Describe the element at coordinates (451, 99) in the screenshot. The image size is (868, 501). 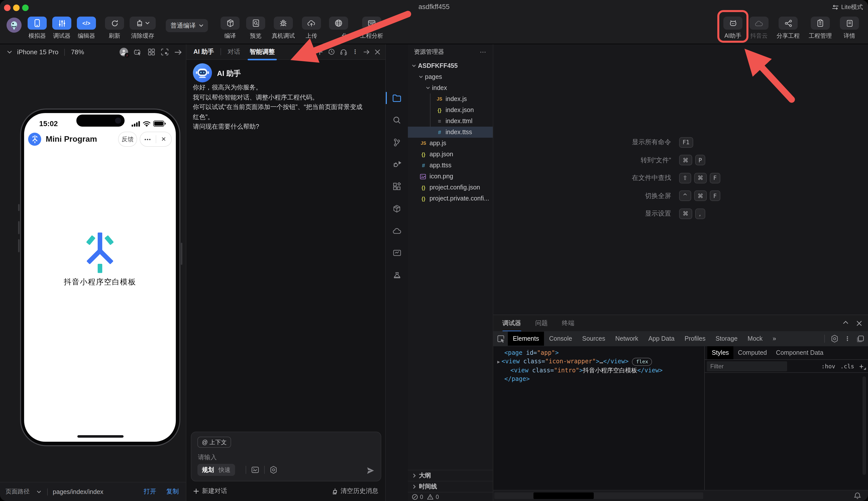
I see `tree-file: JSindex.js` at that location.